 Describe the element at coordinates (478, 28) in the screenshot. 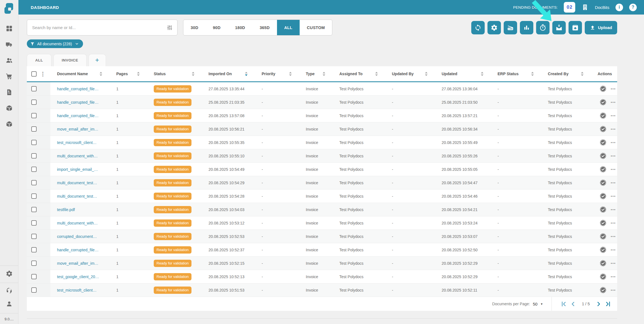

I see `refresh-button` at that location.